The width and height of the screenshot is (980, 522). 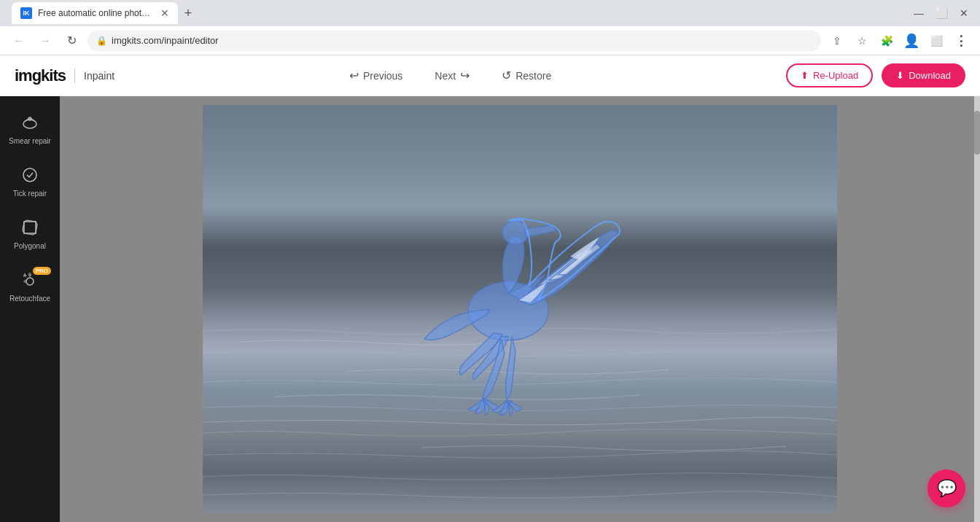 I want to click on tick-repair-icon, so click(x=30, y=176).